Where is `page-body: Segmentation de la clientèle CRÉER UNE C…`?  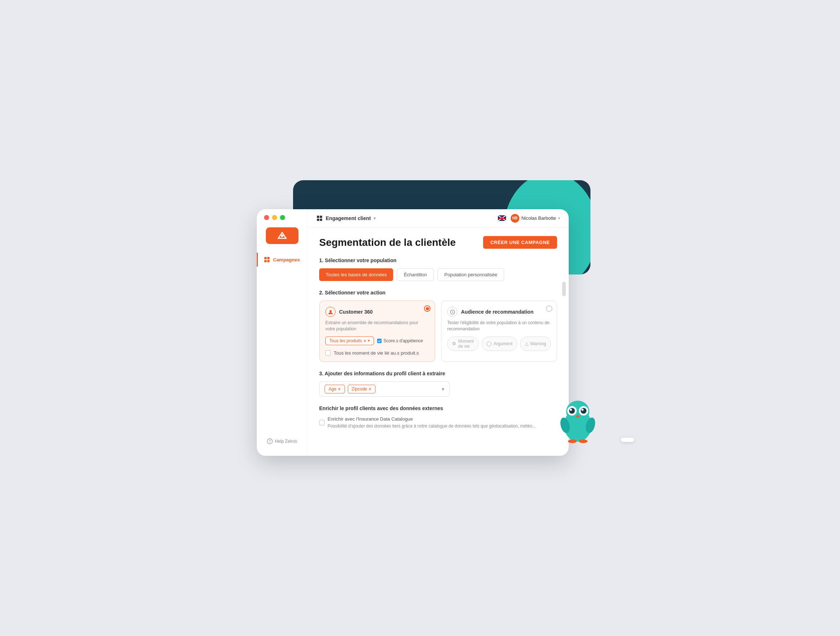 page-body: Segmentation de la clientèle CRÉER UNE C… is located at coordinates (438, 342).